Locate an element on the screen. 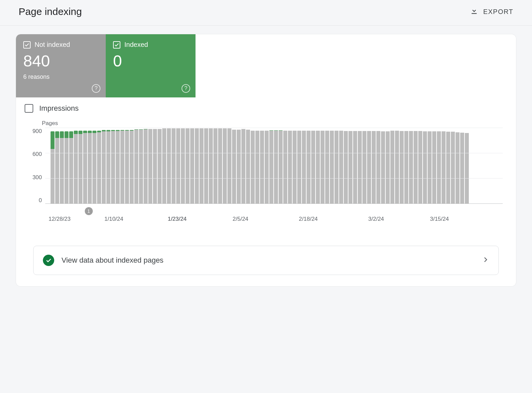 The width and height of the screenshot is (532, 393). chart-xtick: 1/10/24 is located at coordinates (114, 219).